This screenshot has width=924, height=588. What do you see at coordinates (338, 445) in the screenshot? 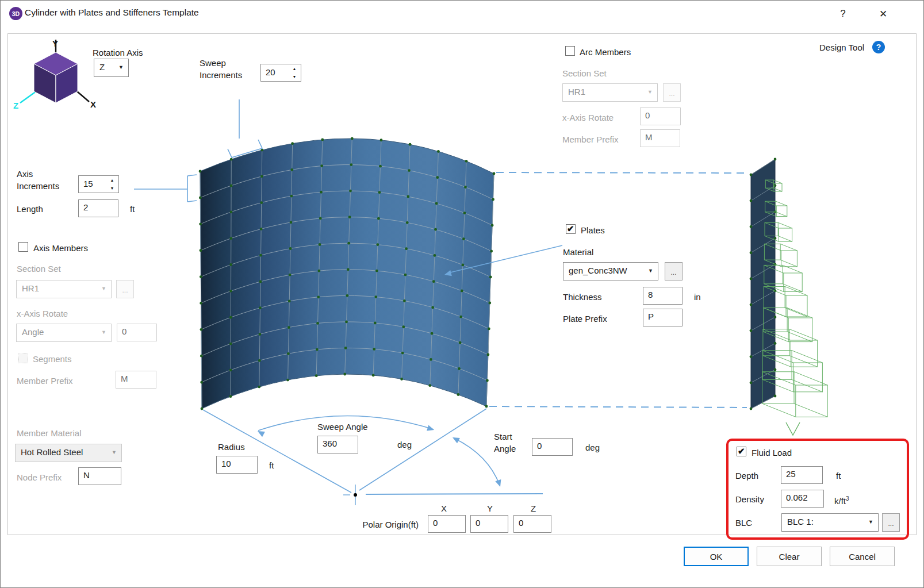
I see `sweep-angle-field: 360` at bounding box center [338, 445].